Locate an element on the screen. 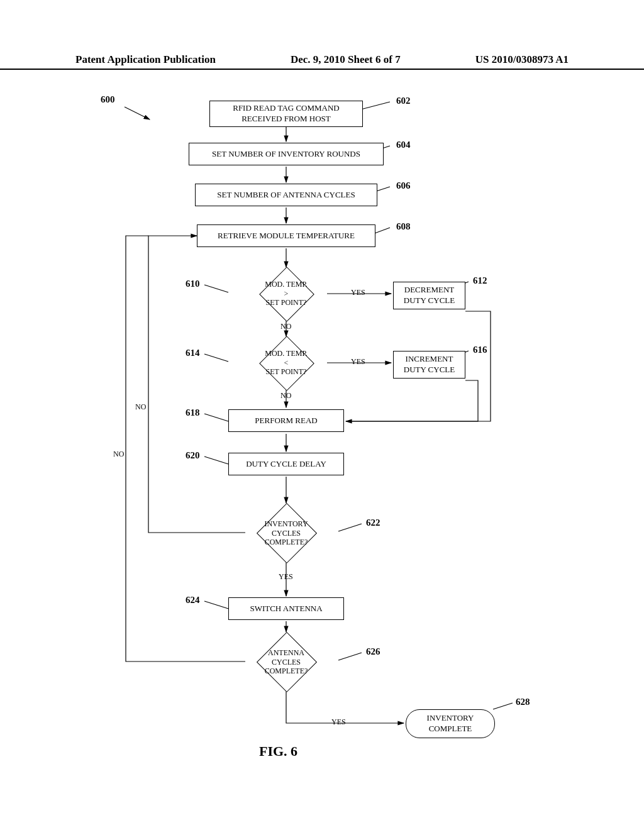  box-618: PERFORM READ is located at coordinates (286, 421).